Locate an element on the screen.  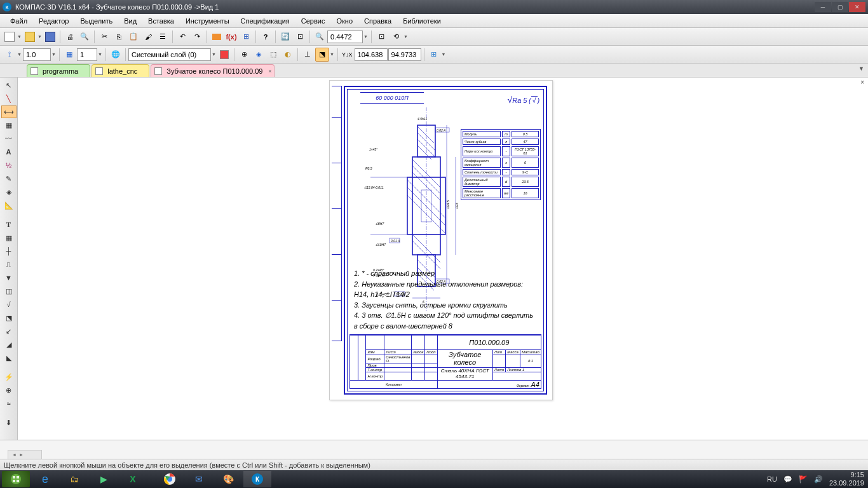
tab-programma: programma is located at coordinates (58, 71).